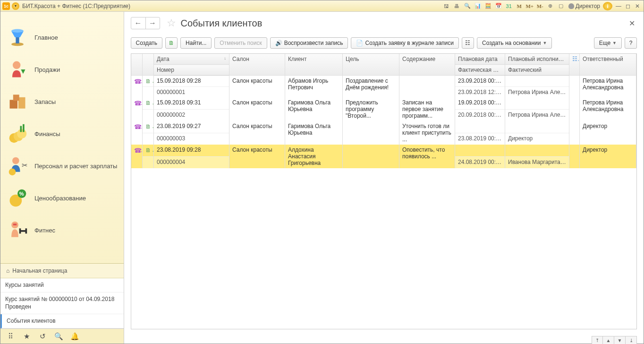 This screenshot has height=344, width=644. What do you see at coordinates (62, 285) in the screenshot?
I see `recent-link: Курсы занятий` at bounding box center [62, 285].